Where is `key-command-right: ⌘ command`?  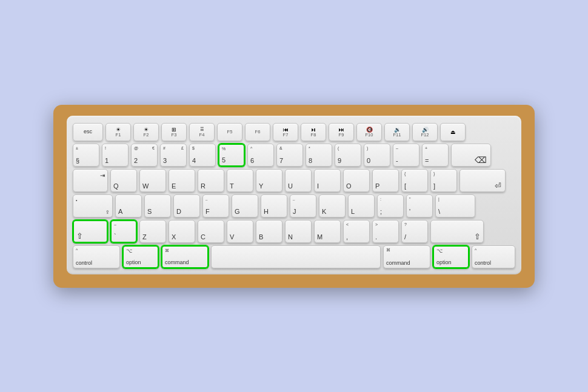 key-command-right: ⌘ command is located at coordinates (407, 257).